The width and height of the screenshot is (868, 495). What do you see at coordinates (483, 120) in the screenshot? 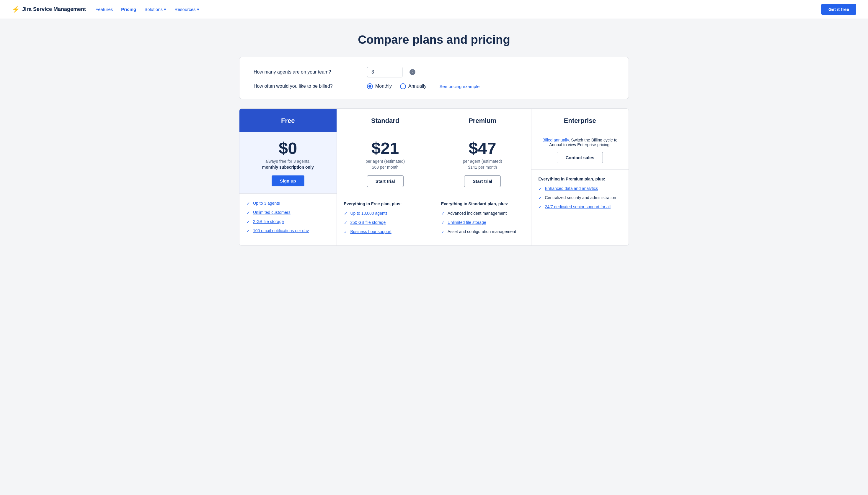
I see `premium-plan-header: Premium` at bounding box center [483, 120].